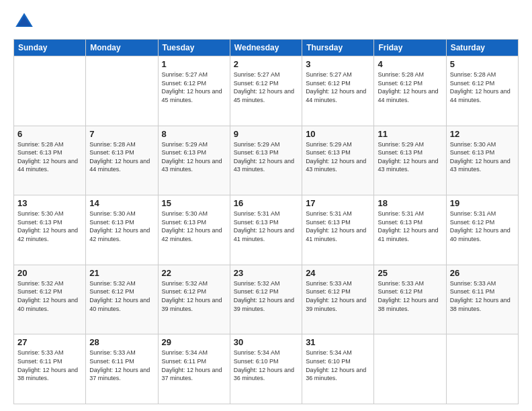 This screenshot has height=411, width=532. What do you see at coordinates (194, 365) in the screenshot?
I see `day-info: Sunrise: 5:34 AM Sunset: 6:11 PM Dayligh…` at bounding box center [194, 365].